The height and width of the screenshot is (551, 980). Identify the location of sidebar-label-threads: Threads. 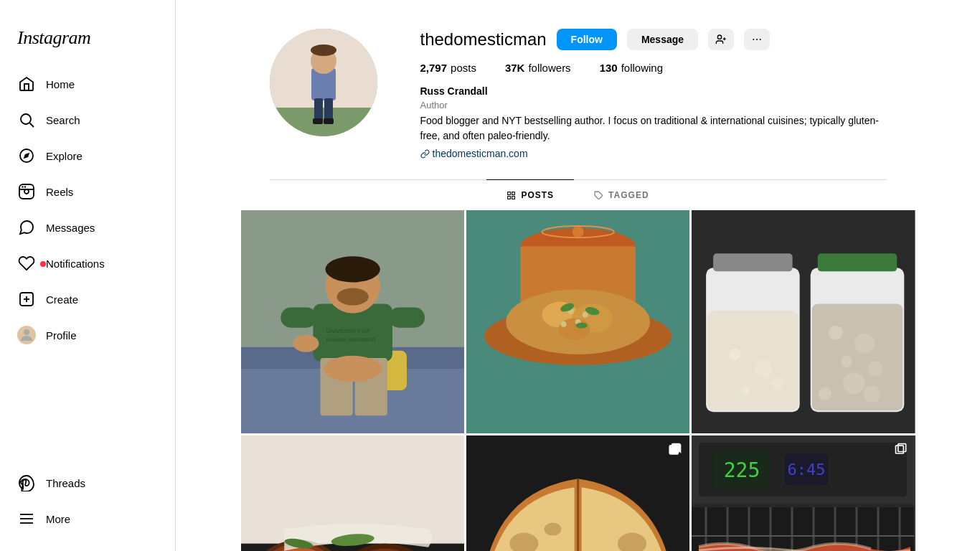
(66, 484).